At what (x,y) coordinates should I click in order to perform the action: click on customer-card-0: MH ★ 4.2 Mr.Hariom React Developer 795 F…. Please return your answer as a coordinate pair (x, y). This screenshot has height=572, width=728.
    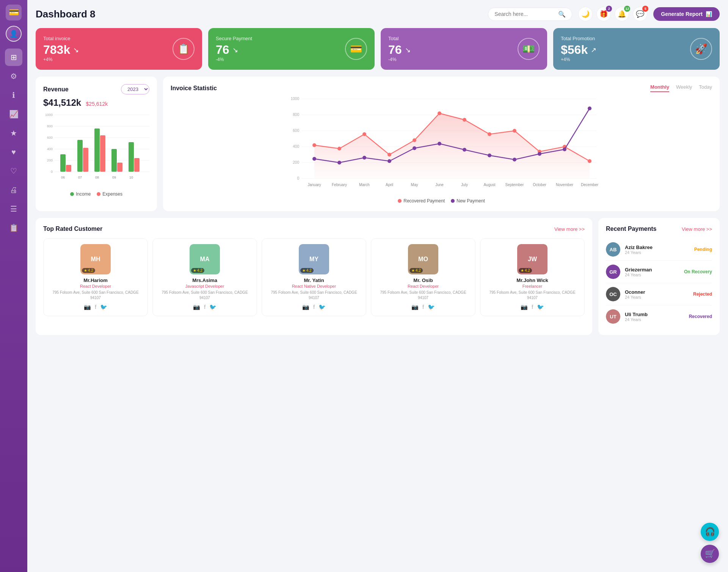
    Looking at the image, I should click on (96, 277).